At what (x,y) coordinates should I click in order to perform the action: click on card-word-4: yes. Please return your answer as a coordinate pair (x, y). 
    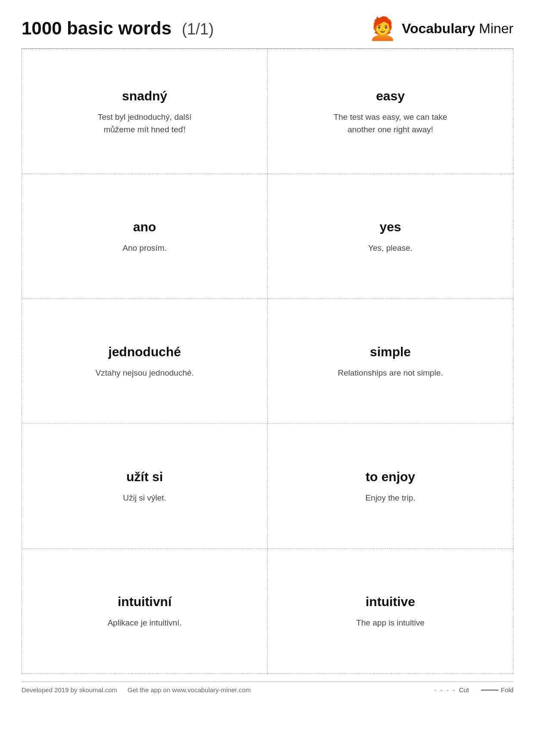
    Looking at the image, I should click on (390, 227).